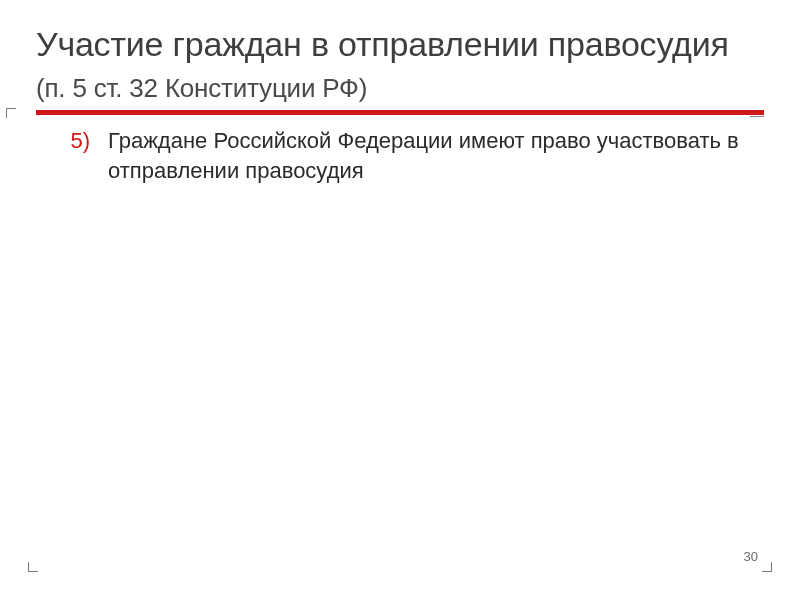 This screenshot has width=800, height=600. Describe the element at coordinates (77, 141) in the screenshot. I see `list-number: 5)` at that location.